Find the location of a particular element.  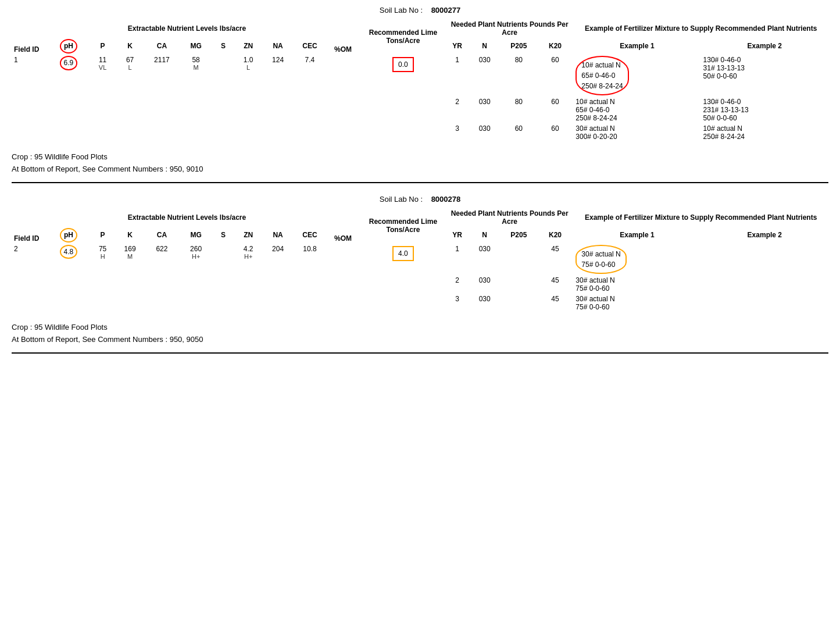

table-row: 1 6.9 11 VL 67 L 2117 58 M 1.0 L 124 7.4… is located at coordinates (420, 76).